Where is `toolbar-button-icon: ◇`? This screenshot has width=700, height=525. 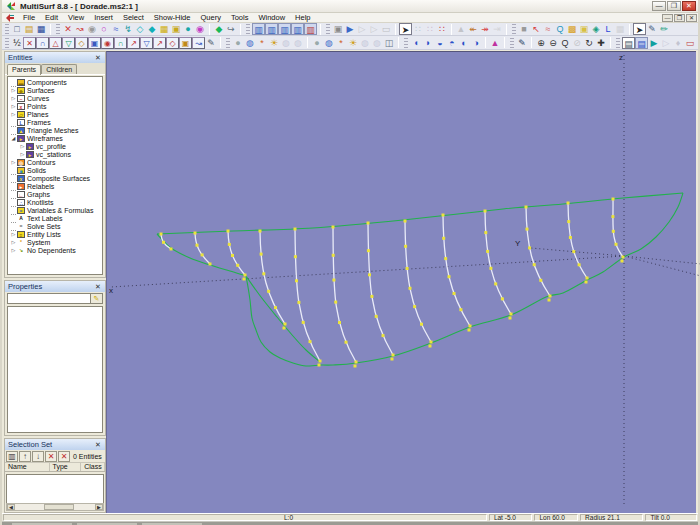 toolbar-button-icon: ◇ is located at coordinates (140, 29).